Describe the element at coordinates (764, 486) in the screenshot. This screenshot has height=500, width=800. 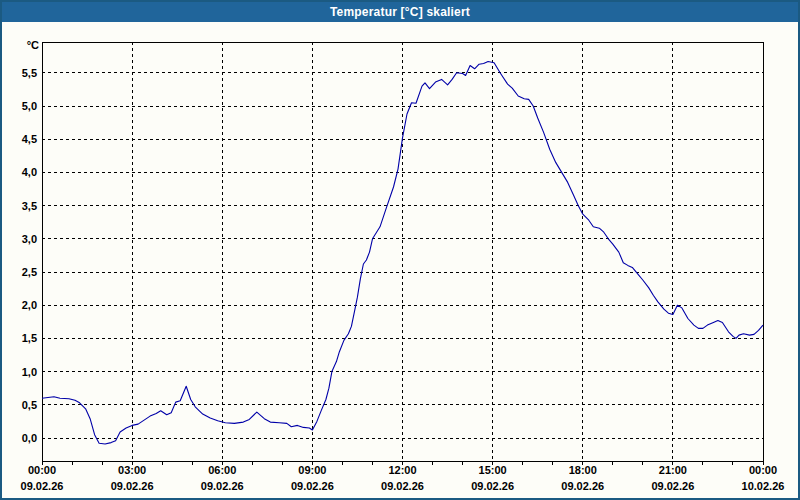
I see `x-tick-date: 10.02.26` at that location.